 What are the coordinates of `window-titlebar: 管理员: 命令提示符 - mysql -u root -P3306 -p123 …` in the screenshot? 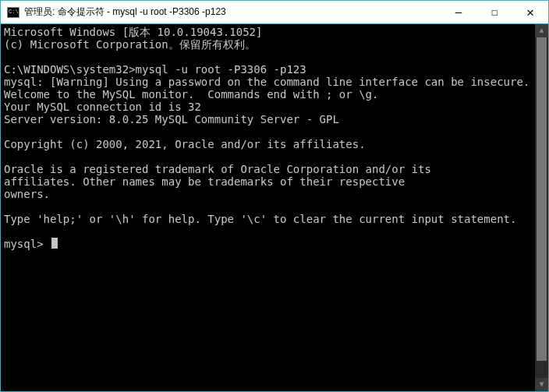 It's located at (274, 12).